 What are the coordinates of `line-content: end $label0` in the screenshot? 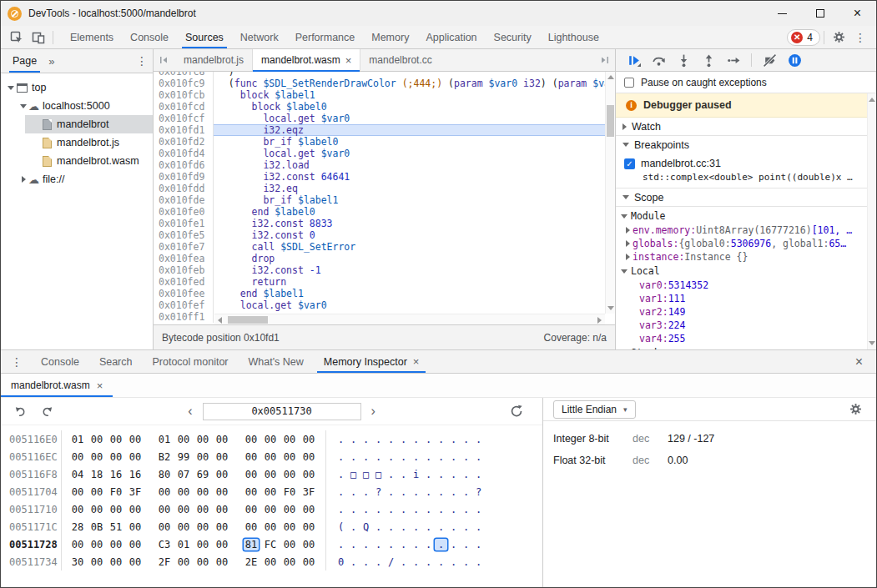 It's located at (414, 212).